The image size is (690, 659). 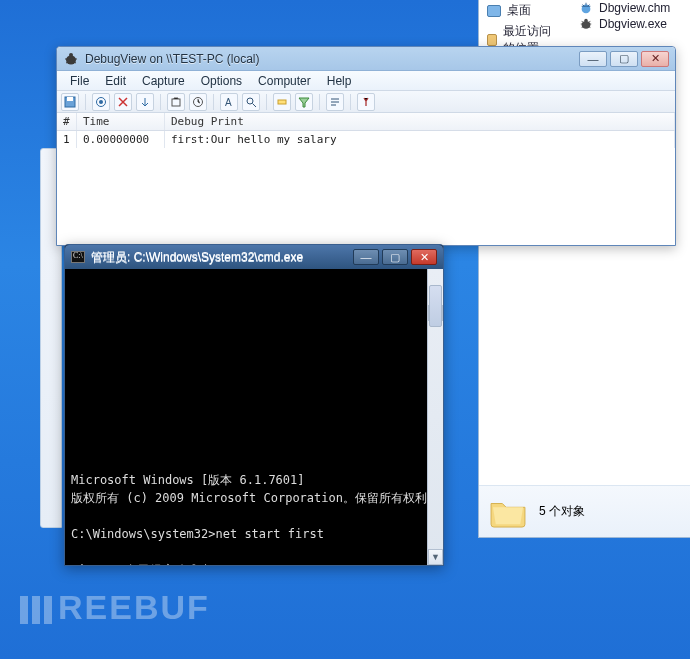 I want to click on console-line: 版权所有 (c) 2009 Microsoft Corporation。保留所有…, so click(x=255, y=498).